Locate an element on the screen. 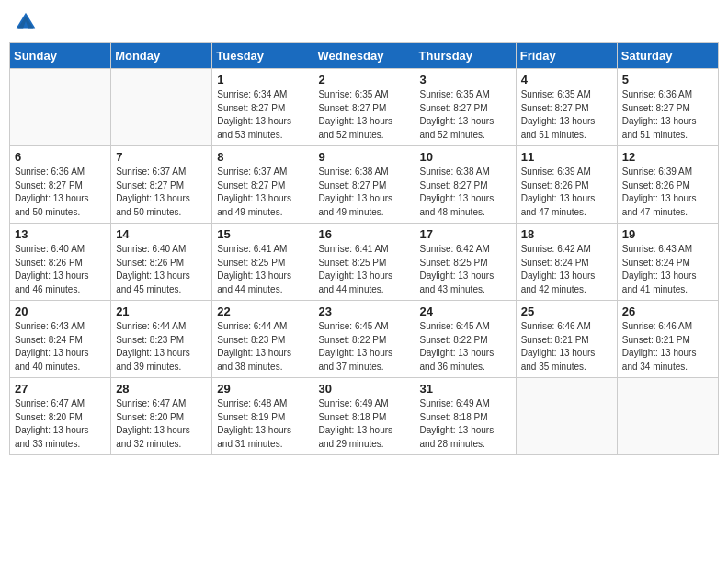 Image resolution: width=728 pixels, height=563 pixels. calendar-day-cell: 18Sunrise: 6:42 AM Sunset: 8:24 PM Dayli… is located at coordinates (566, 262).